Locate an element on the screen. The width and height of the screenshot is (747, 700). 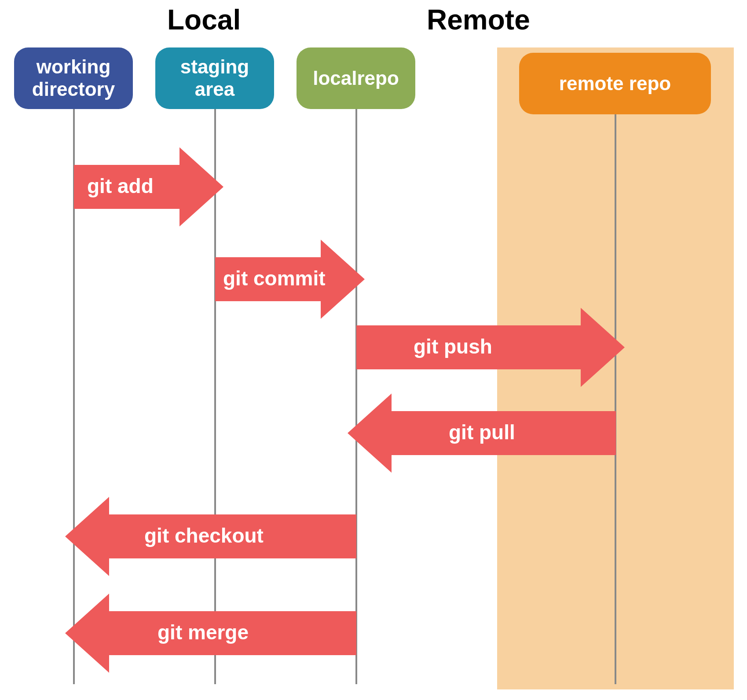
arrow-git-merge-label: git merge is located at coordinates (203, 632).